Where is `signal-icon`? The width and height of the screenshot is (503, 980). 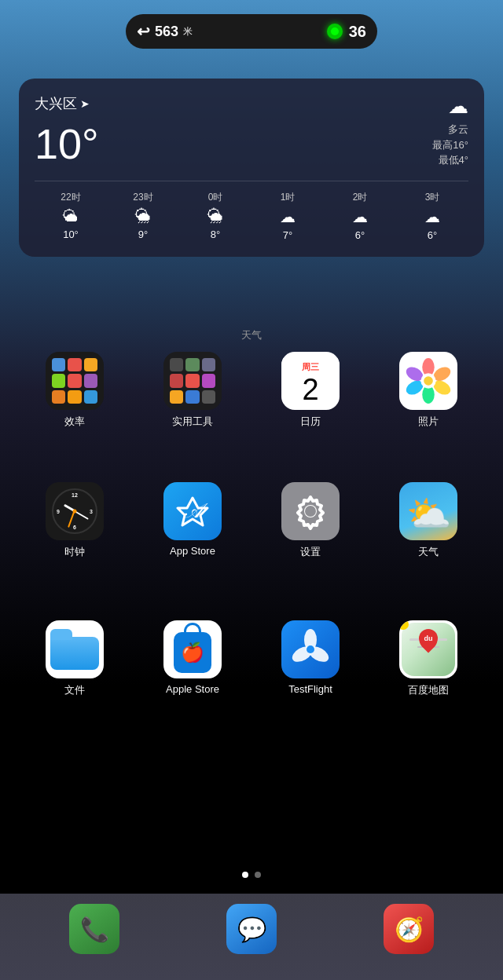 signal-icon is located at coordinates (335, 31).